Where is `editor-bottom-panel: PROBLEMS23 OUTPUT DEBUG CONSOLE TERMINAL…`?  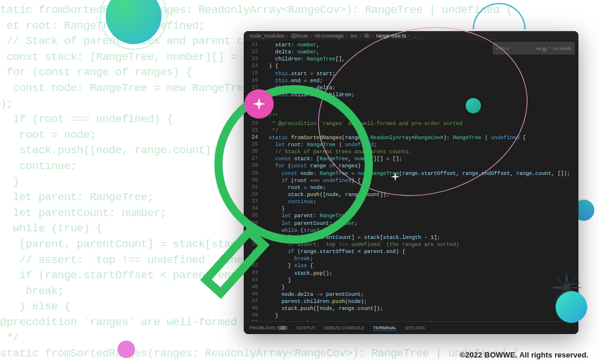
editor-bottom-panel: PROBLEMS23 OUTPUT DEBUG CONSOLE TERMINAL… is located at coordinates (411, 328).